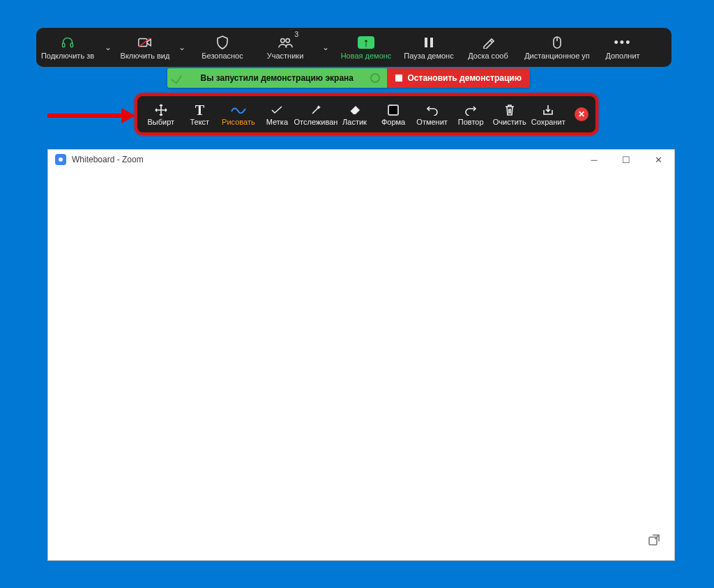  I want to click on more-button: ••• Дополнит, so click(623, 47).